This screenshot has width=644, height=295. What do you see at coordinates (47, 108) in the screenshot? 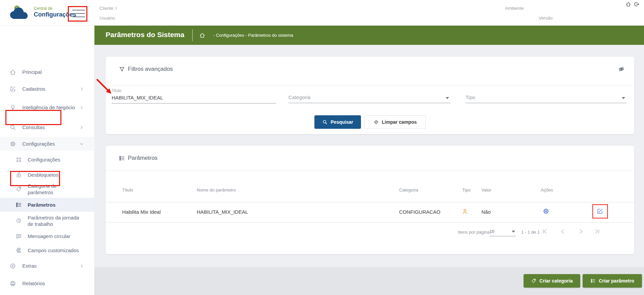
I see `sidebar-item-inteligencia-de-negocio: Inteligência de Negócio` at bounding box center [47, 108].